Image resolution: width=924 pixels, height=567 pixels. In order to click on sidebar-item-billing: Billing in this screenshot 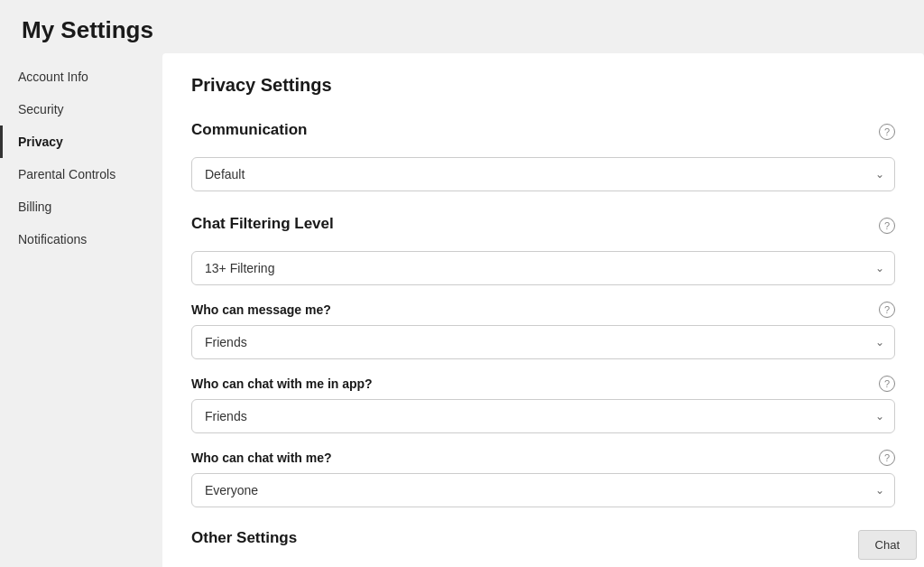, I will do `click(81, 207)`.